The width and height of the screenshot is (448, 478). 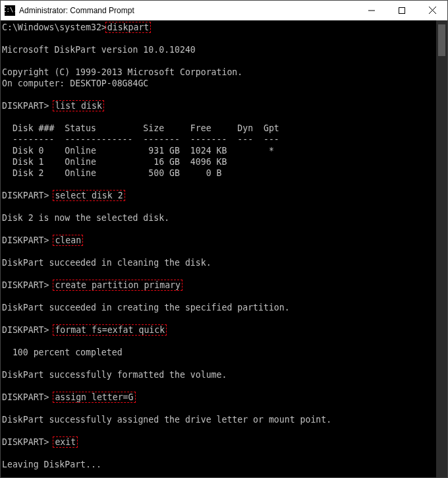 I want to click on cmd-icon: C:\., so click(x=10, y=11).